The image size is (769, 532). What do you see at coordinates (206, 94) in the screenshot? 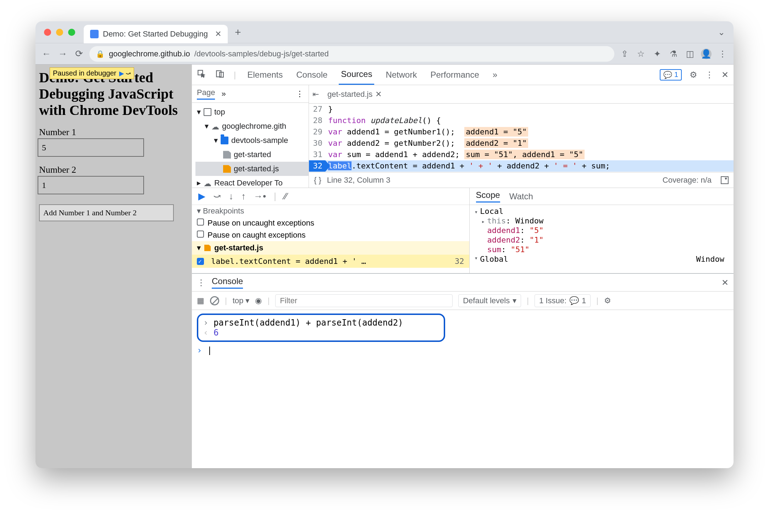
I see `navigator-page-tab: Page` at bounding box center [206, 94].